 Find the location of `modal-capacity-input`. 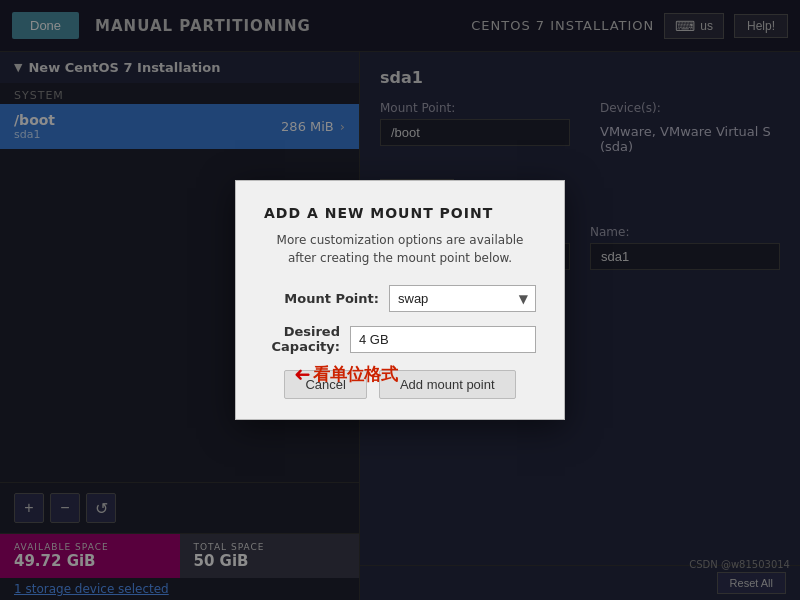

modal-capacity-input is located at coordinates (443, 340).